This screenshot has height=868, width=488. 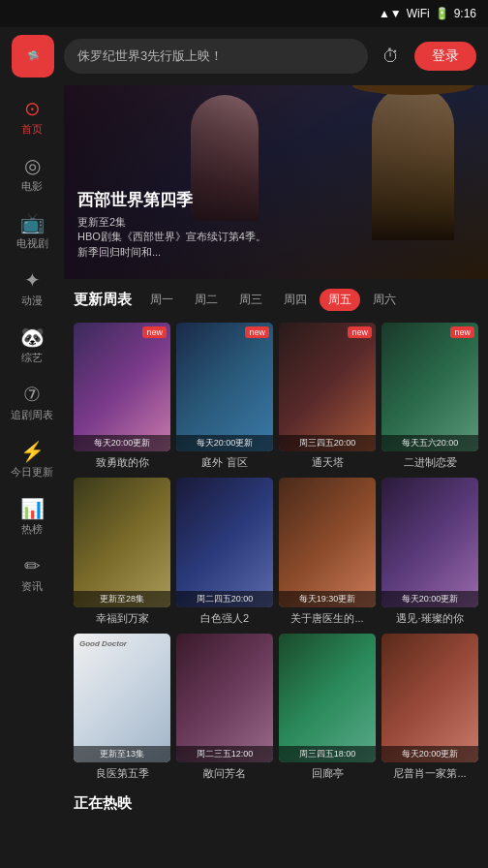 What do you see at coordinates (32, 473) in the screenshot?
I see `sidebar-label-today: 今日更新` at bounding box center [32, 473].